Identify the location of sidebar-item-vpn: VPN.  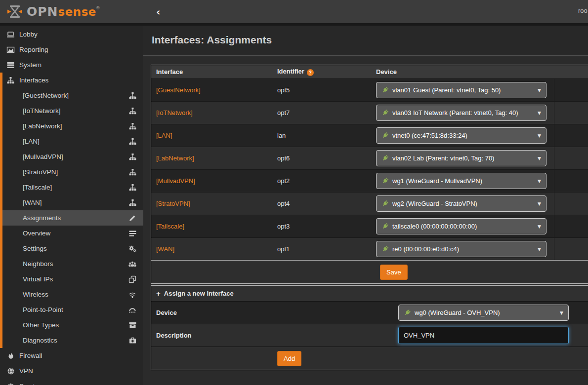
(72, 371).